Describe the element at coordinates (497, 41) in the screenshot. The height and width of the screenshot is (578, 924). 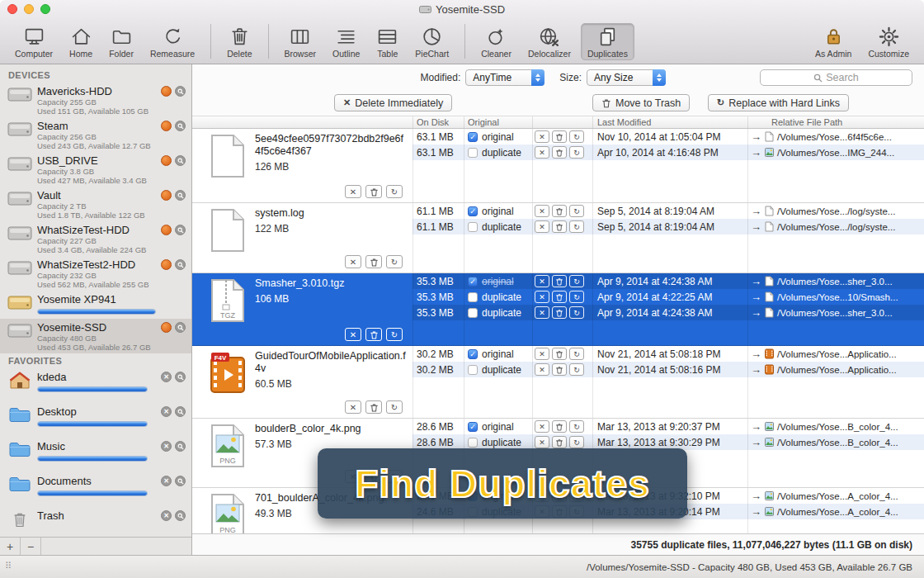
I see `toolbar-item-cleaner: Cleaner` at that location.